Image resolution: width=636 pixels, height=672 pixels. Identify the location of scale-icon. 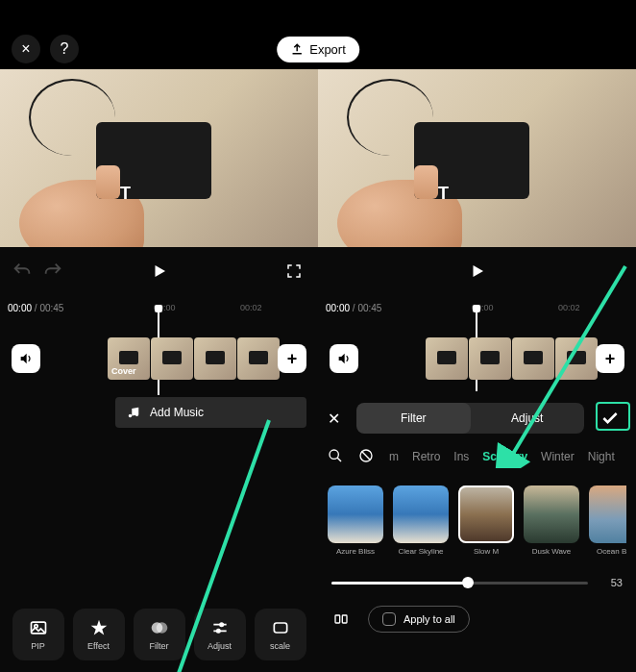
(281, 628).